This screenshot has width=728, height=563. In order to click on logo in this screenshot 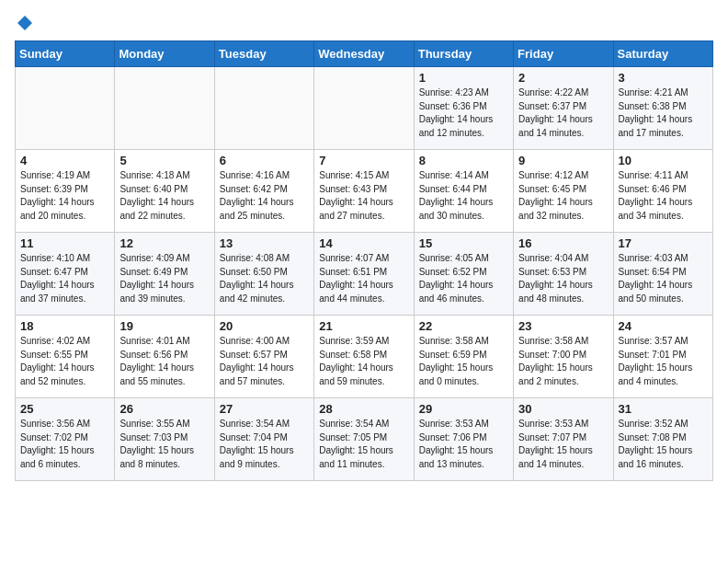, I will do `click(24, 22)`.